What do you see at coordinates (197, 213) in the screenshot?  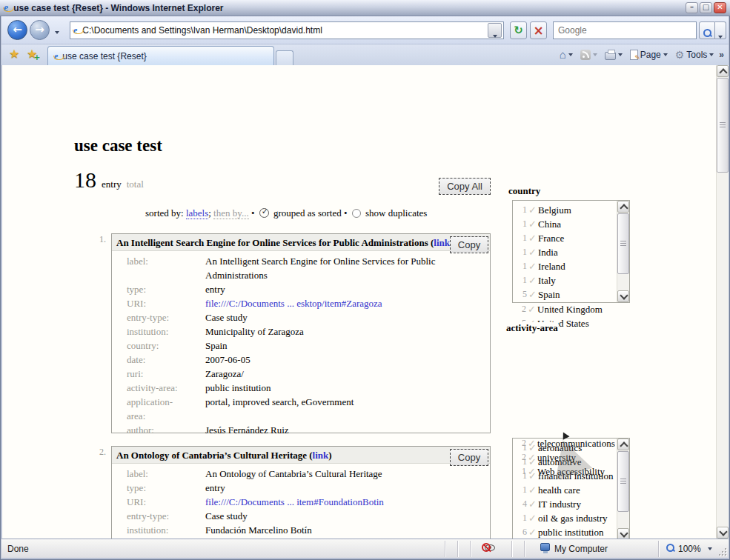 I see `sort-labels-link: labels` at bounding box center [197, 213].